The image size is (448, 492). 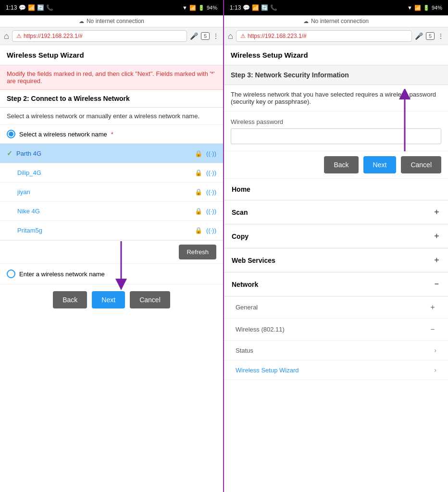 I want to click on left-browser-bar: ⌂ ⚠ https://192.168.223.1/# 🎤 5 ⋮, so click(x=112, y=37).